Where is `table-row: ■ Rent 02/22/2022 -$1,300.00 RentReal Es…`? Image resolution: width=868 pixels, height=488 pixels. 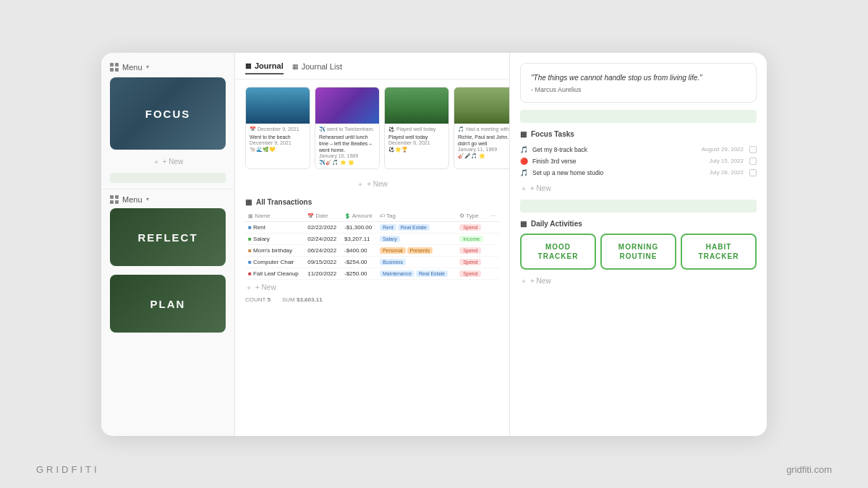
table-row: ■ Rent 02/22/2022 -$1,300.00 RentReal Es… is located at coordinates (372, 227).